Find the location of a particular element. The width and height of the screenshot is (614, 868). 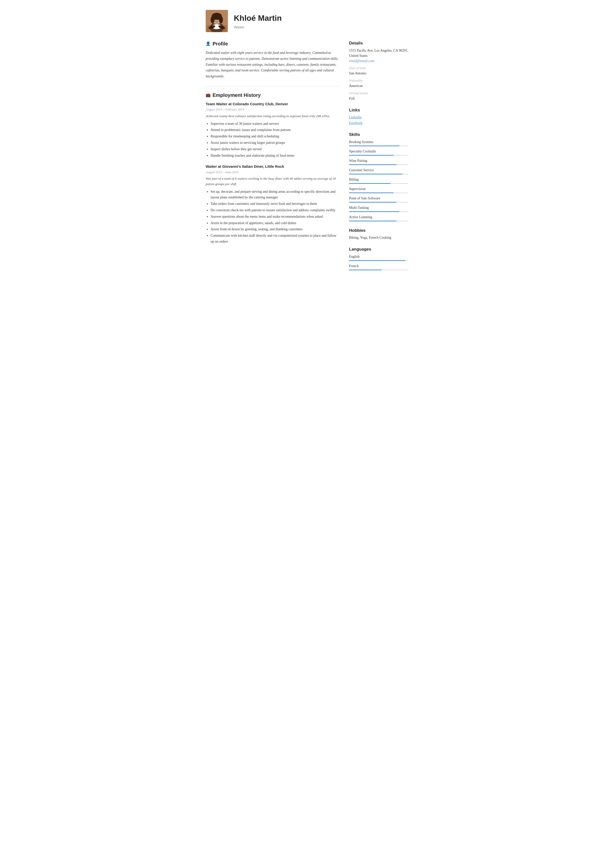

language-item-0: English is located at coordinates (379, 257).